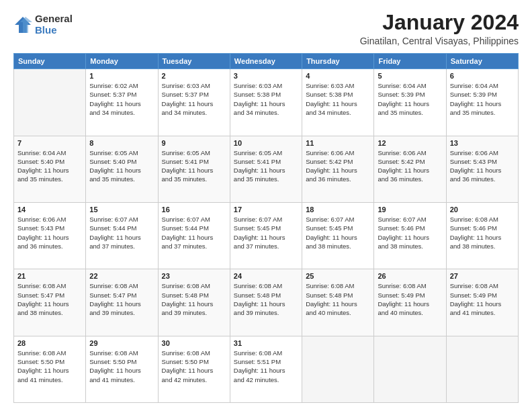 This screenshot has width=532, height=411. I want to click on logo-blue: Blue, so click(54, 31).